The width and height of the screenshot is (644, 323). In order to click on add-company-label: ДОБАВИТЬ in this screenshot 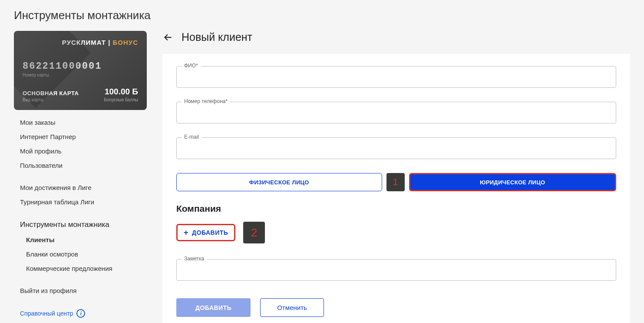, I will do `click(210, 233)`.